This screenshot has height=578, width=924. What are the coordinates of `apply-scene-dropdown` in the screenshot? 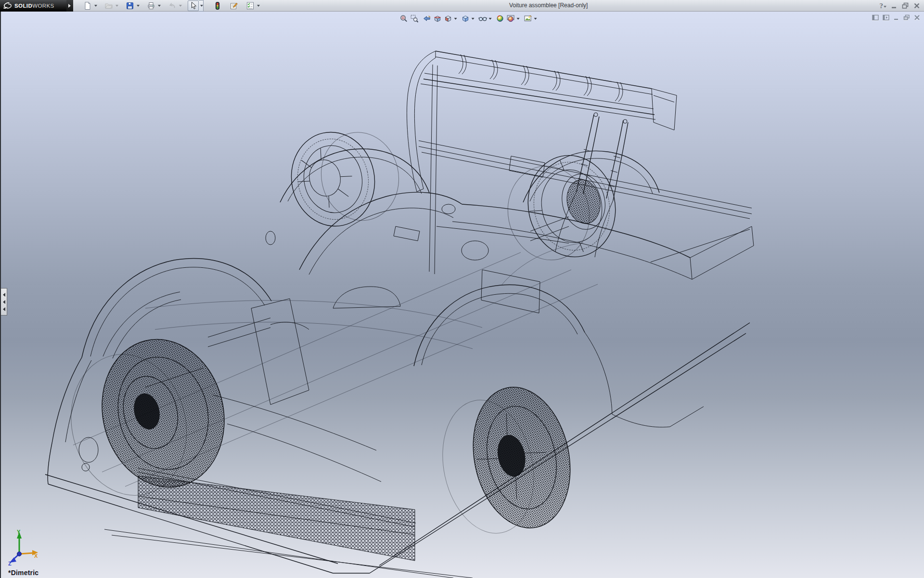 It's located at (518, 18).